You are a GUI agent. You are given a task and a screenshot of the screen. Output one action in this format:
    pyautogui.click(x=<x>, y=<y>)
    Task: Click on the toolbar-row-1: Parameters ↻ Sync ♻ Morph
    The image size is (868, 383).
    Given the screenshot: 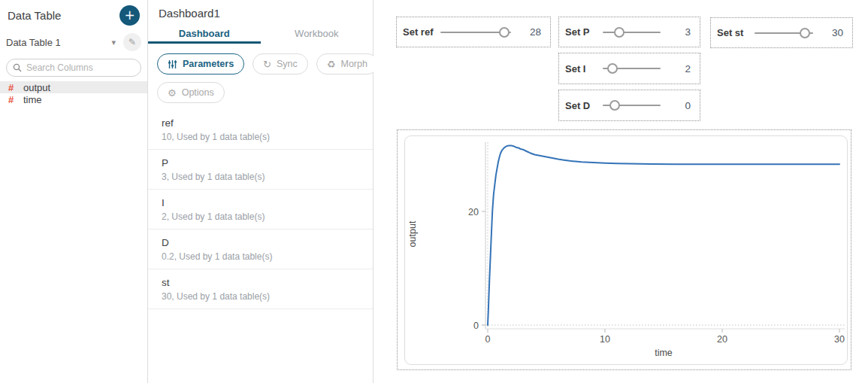 What is the action you would take?
    pyautogui.click(x=262, y=64)
    